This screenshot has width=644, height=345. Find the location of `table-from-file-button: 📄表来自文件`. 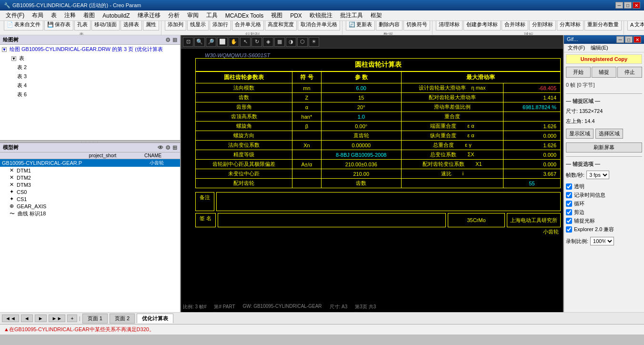

table-from-file-button: 📄表来自文件 is located at coordinates (24, 26).